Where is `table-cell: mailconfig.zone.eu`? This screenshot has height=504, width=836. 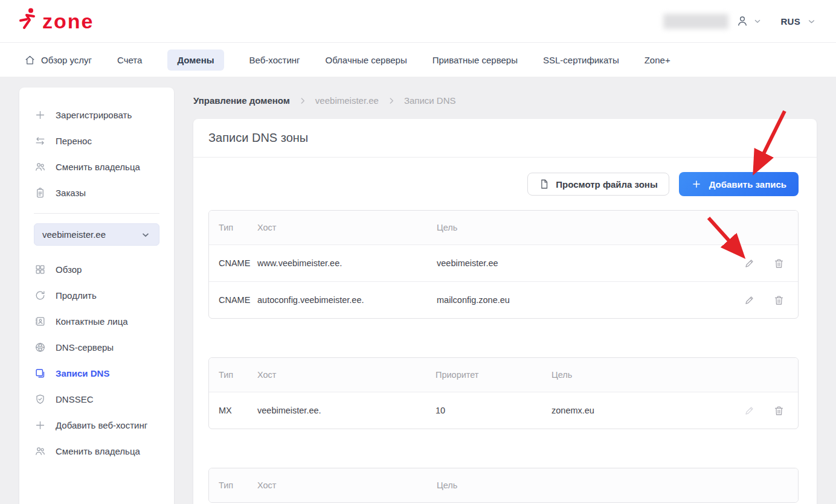 table-cell: mailconfig.zone.eu is located at coordinates (572, 300).